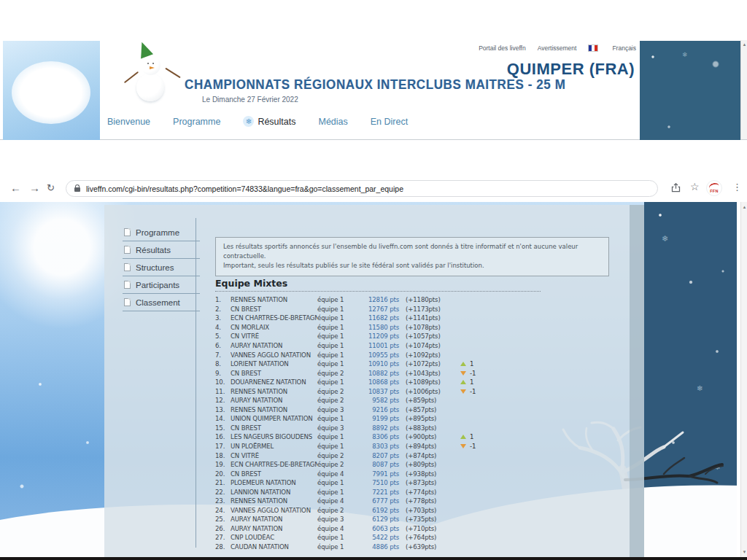 The width and height of the screenshot is (747, 560). Describe the element at coordinates (197, 122) in the screenshot. I see `nav-programme: Programme` at that location.